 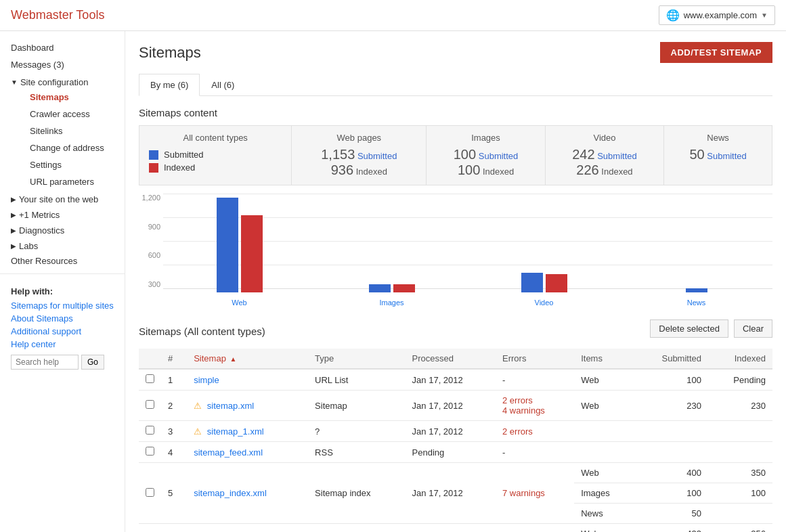 What do you see at coordinates (535, 432) in the screenshot?
I see `row3-errors-cell: 2 errors` at bounding box center [535, 432].